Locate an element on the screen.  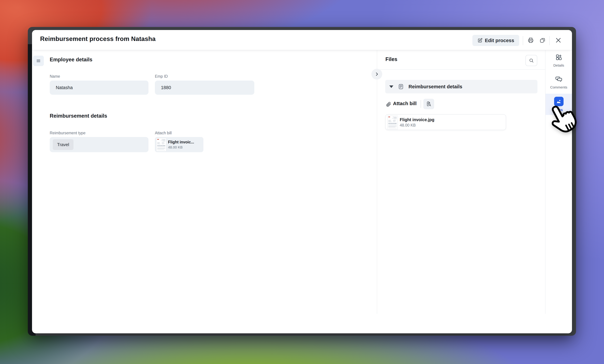
travel-tag: Travel is located at coordinates (63, 145).